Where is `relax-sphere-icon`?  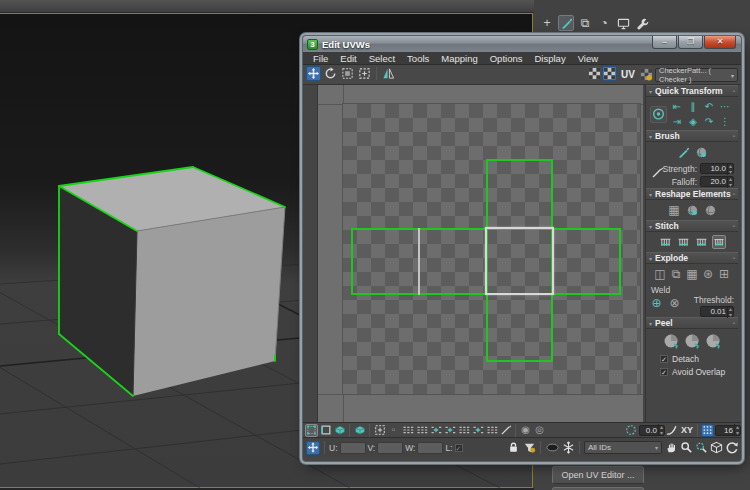
relax-sphere-icon is located at coordinates (692, 210).